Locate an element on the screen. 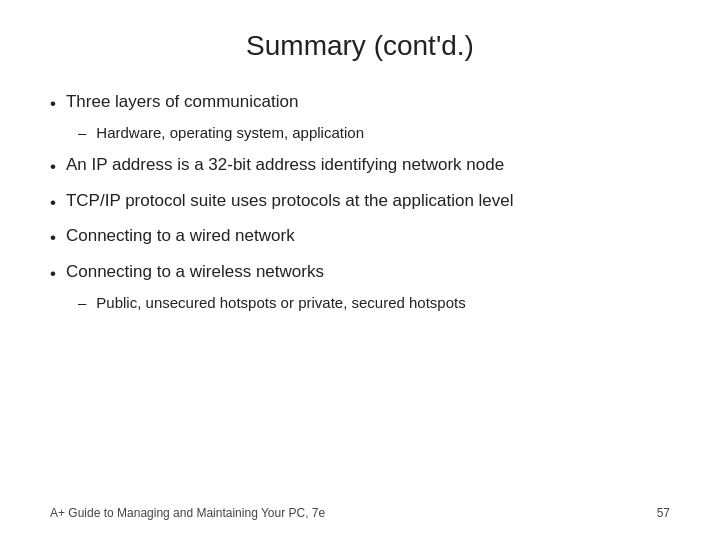 The image size is (720, 540). bullet-item-1: • Three layers of communication is located at coordinates (360, 103).